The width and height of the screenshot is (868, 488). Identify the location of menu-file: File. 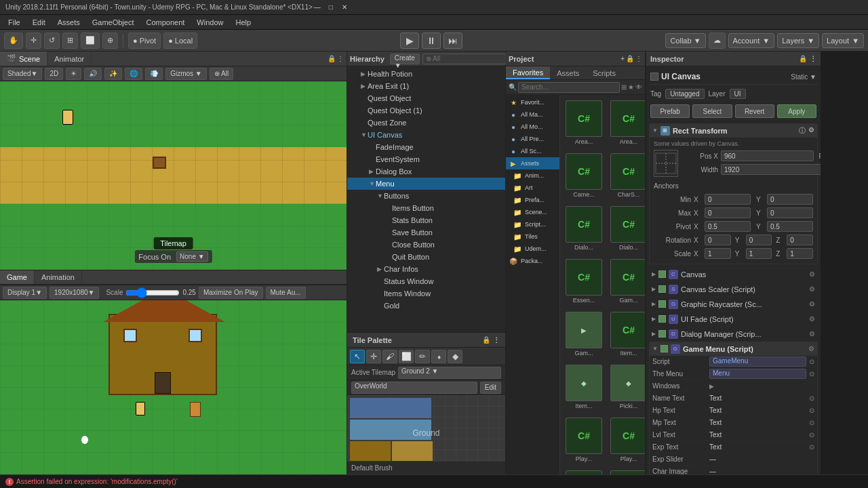
(14, 22).